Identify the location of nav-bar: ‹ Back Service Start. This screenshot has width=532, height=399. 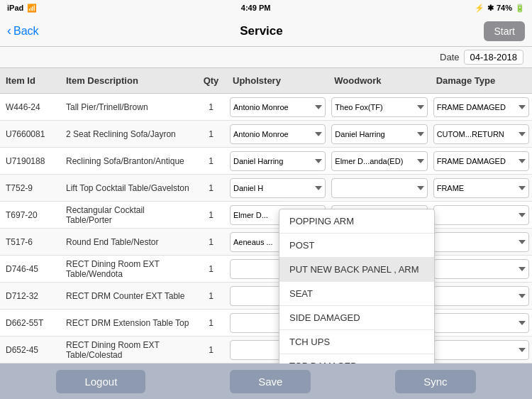
(266, 31).